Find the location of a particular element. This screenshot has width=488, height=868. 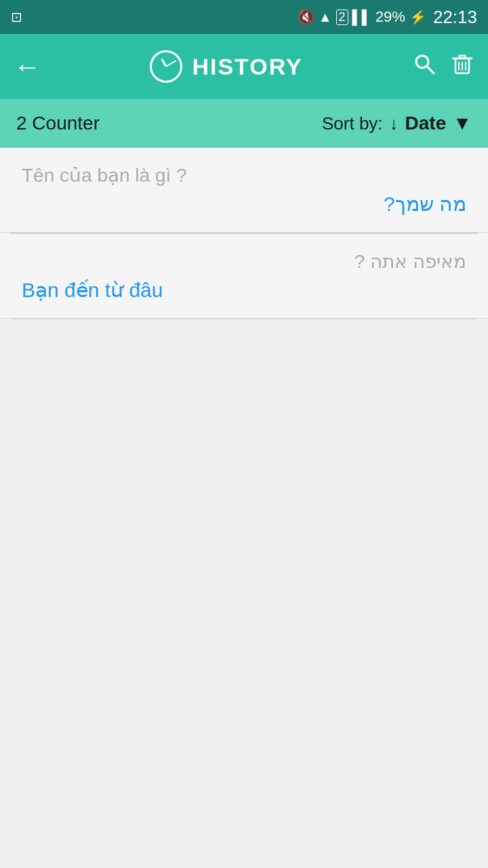

signal-icon: ▌▌ is located at coordinates (362, 18).